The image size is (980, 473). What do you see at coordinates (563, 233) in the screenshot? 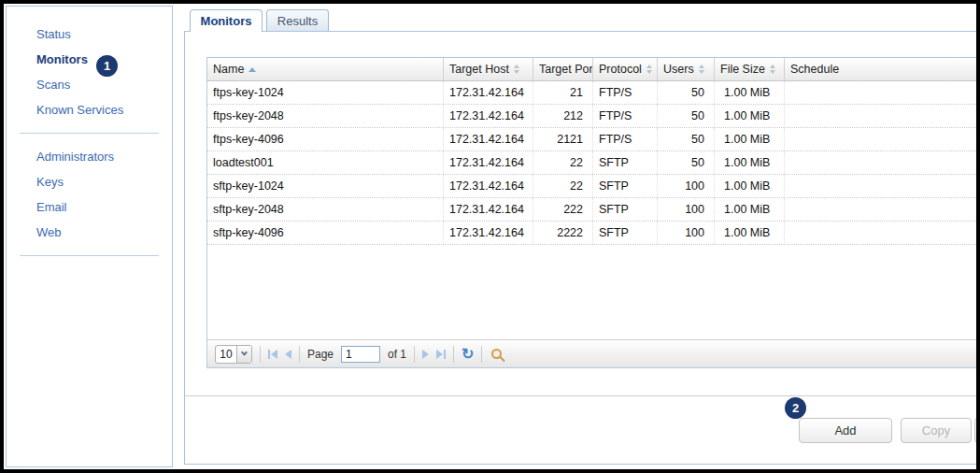
I see `table-cell: 2222` at bounding box center [563, 233].